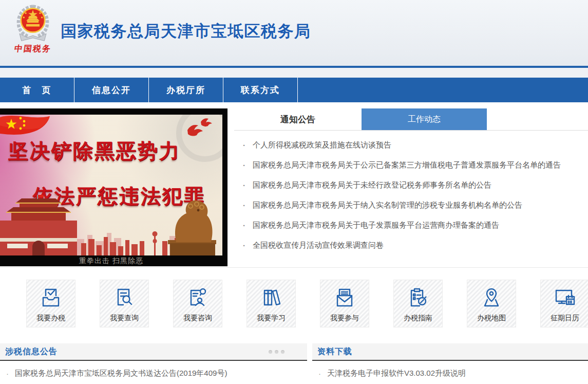  What do you see at coordinates (154, 352) in the screenshot?
I see `section-header: 涉税信息公告` at bounding box center [154, 352].